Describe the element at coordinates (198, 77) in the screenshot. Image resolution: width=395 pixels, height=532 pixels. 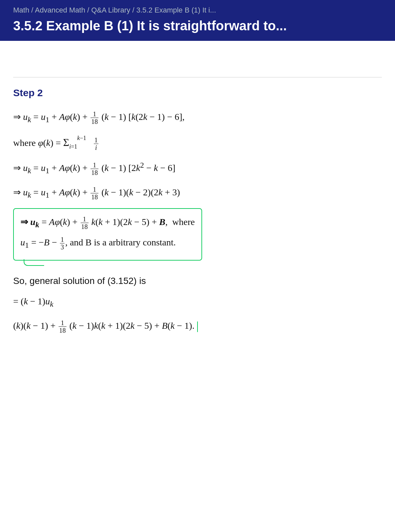
I see `section-divider` at that location.